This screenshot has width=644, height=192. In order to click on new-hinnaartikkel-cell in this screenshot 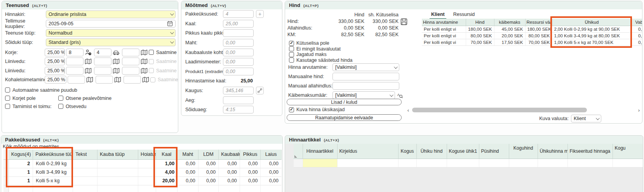, I will do `click(320, 163)`.